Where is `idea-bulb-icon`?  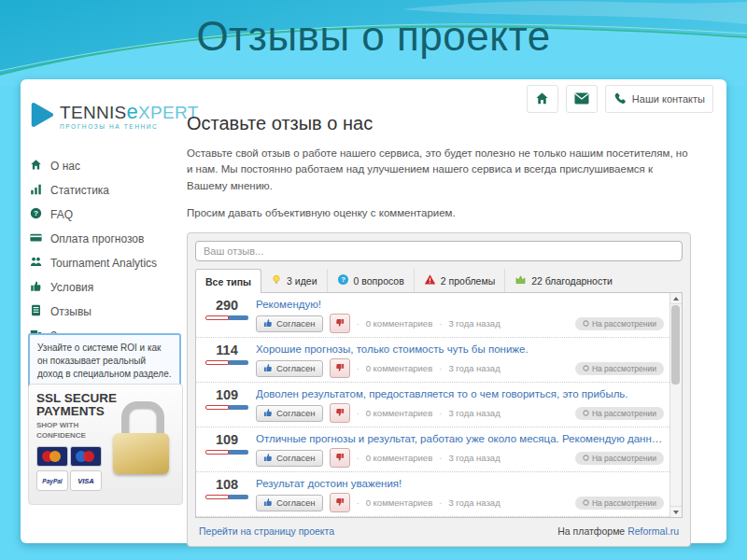
idea-bulb-icon is located at coordinates (276, 281).